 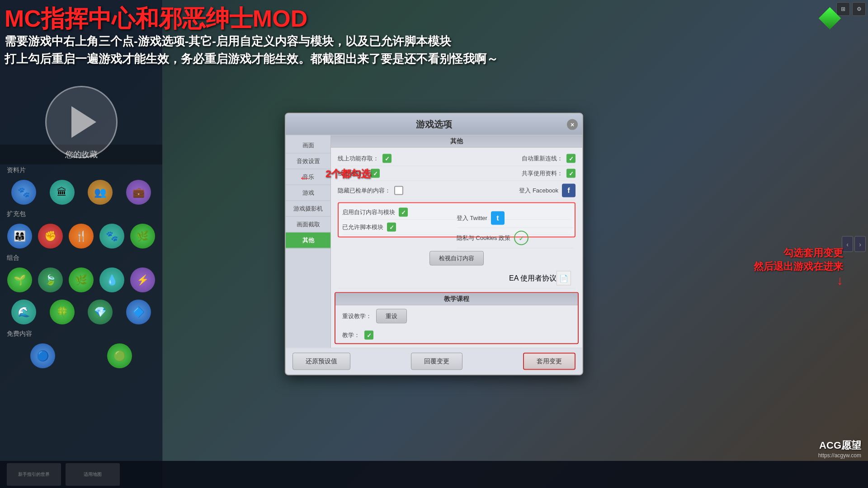 What do you see at coordinates (437, 361) in the screenshot?
I see `revert-changes-button: 回覆变更` at bounding box center [437, 361].